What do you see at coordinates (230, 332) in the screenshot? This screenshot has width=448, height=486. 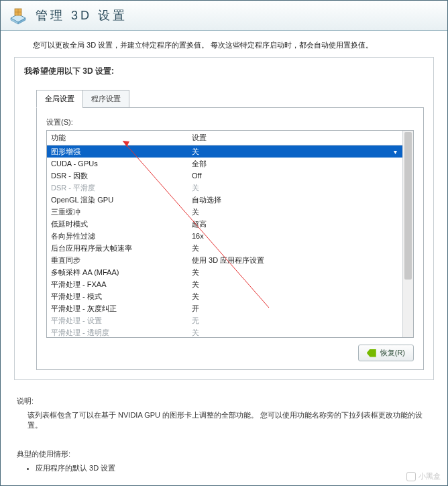 I see `settings-row: 平滑处理 - 透明度关` at bounding box center [230, 332].